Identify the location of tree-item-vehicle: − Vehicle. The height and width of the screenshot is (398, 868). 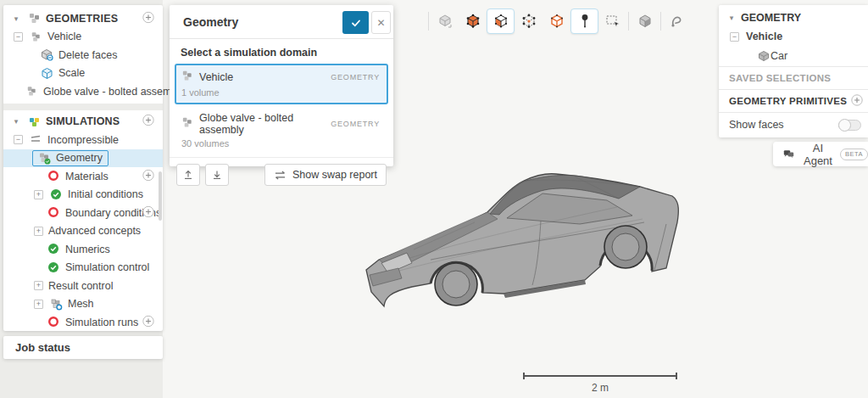
(83, 37).